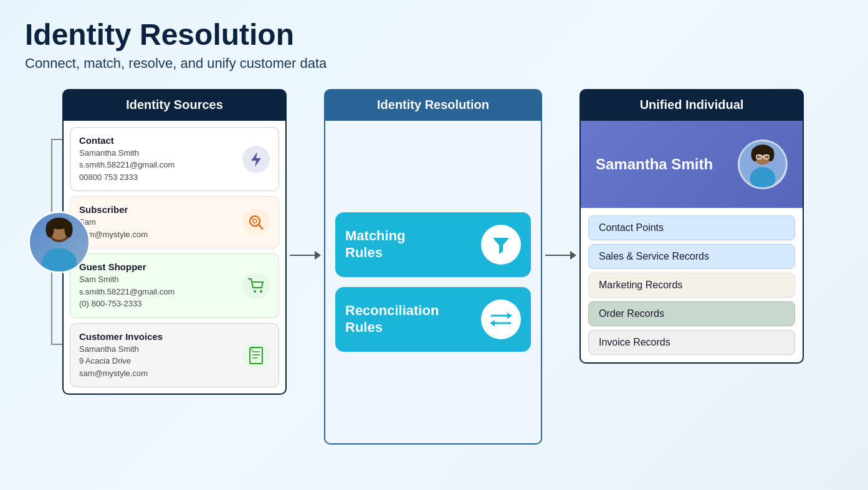 The image size is (868, 490). Describe the element at coordinates (692, 342) in the screenshot. I see `record-invoice: Invoice Records` at that location.